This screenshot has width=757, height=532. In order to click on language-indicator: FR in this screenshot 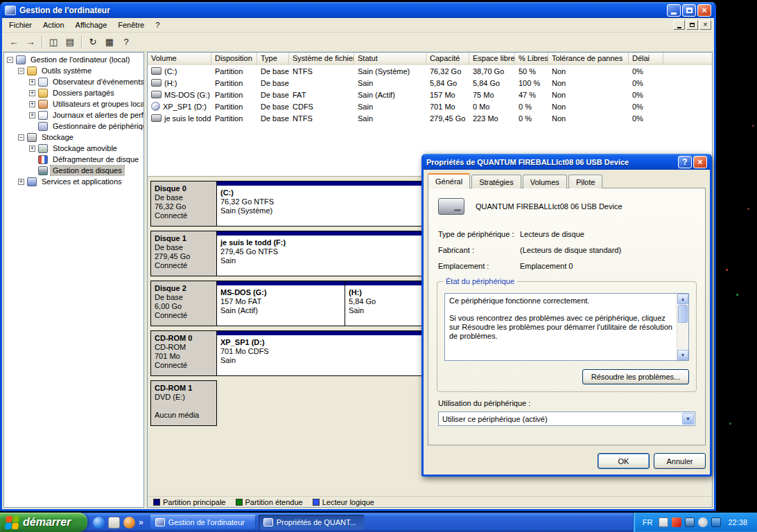, I will do `click(647, 522)`.